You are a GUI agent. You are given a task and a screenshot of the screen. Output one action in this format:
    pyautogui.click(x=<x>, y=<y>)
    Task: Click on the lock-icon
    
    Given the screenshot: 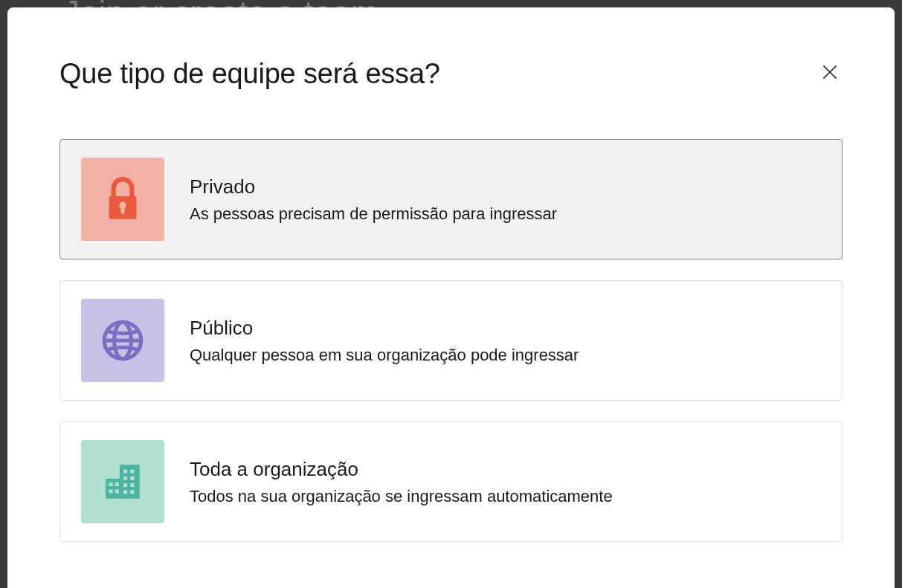 What is the action you would take?
    pyautogui.click(x=123, y=199)
    